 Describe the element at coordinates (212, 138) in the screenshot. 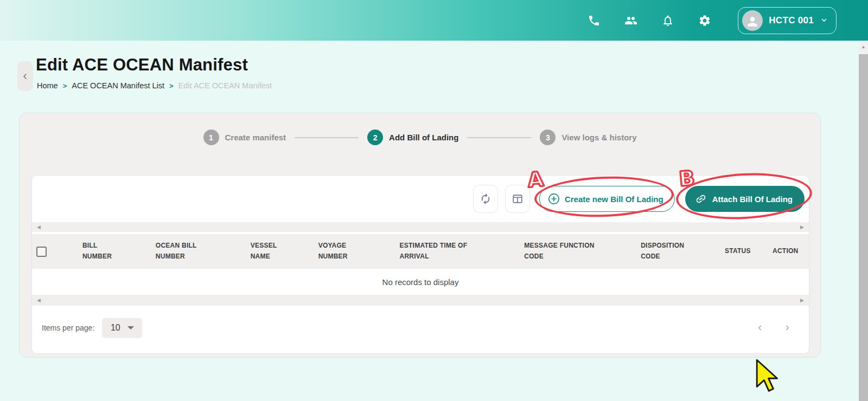

I see `step-number: 1` at that location.